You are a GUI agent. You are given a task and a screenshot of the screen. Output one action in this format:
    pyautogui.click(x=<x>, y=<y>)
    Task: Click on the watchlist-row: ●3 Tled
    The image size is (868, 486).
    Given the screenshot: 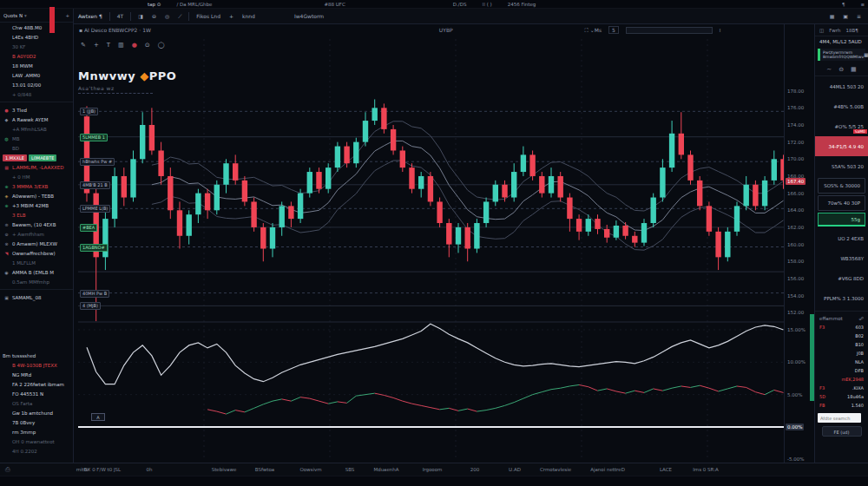 What is the action you would take?
    pyautogui.click(x=36, y=109)
    